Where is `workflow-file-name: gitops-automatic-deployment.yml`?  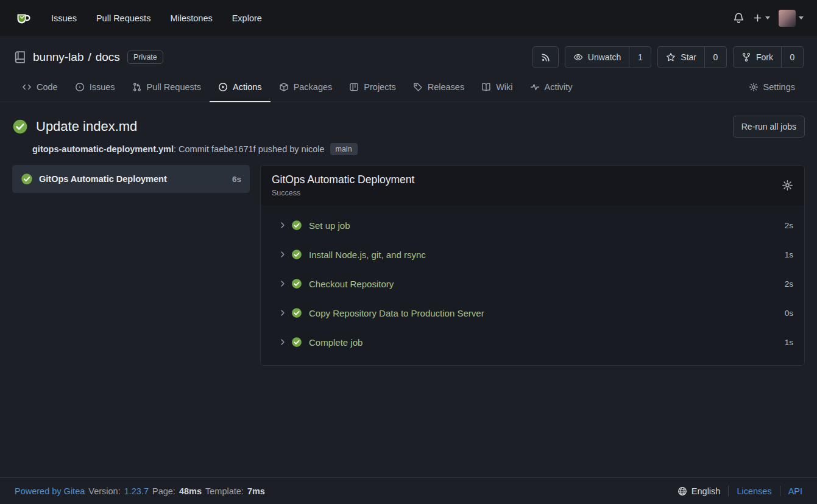 workflow-file-name: gitops-automatic-deployment.yml is located at coordinates (103, 149).